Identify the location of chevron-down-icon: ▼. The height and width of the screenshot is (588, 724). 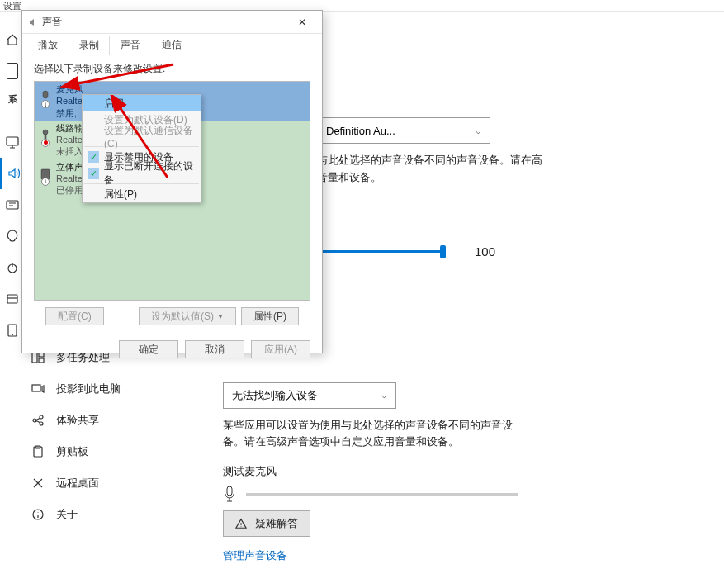
(220, 317).